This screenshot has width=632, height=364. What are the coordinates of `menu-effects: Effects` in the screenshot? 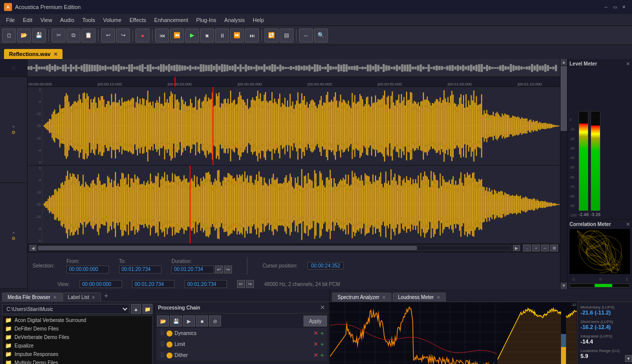 It's located at (138, 20).